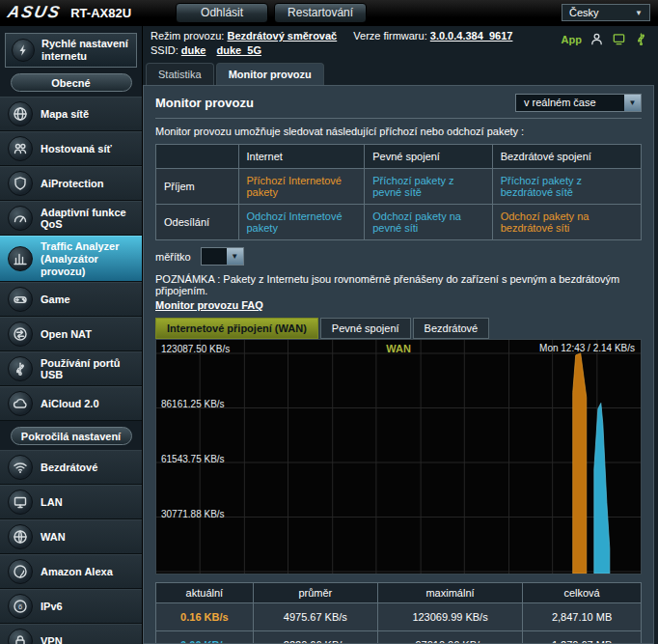  Describe the element at coordinates (20, 636) in the screenshot. I see `vpn-lock-icon` at that location.